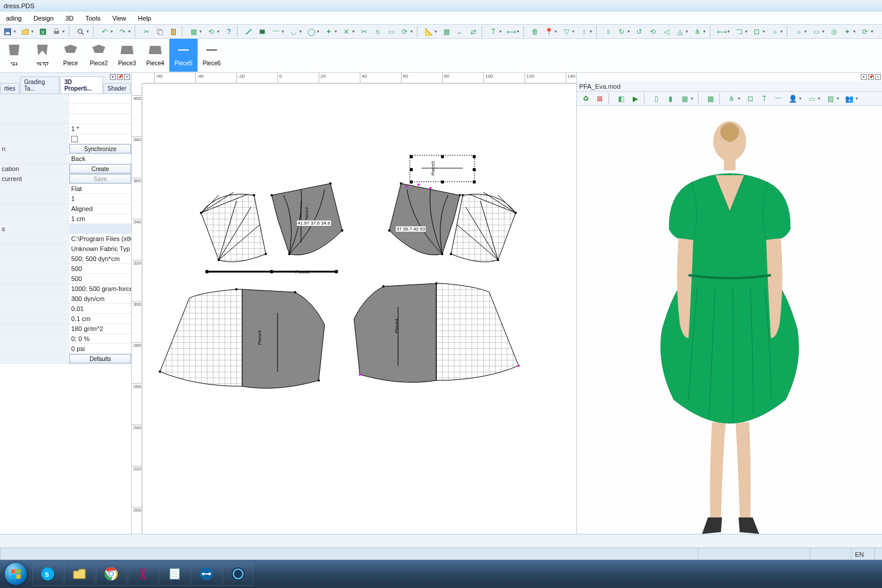 The width and height of the screenshot is (882, 588). Describe the element at coordinates (311, 32) in the screenshot. I see `circle-tool-icon: ◯` at that location.